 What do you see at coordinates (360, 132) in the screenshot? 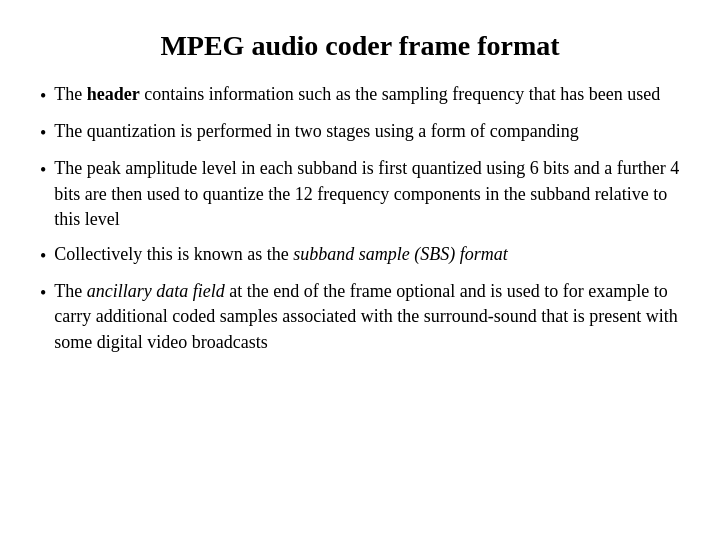
I see `list-item: • The quantization is performed in two s…` at bounding box center [360, 132].